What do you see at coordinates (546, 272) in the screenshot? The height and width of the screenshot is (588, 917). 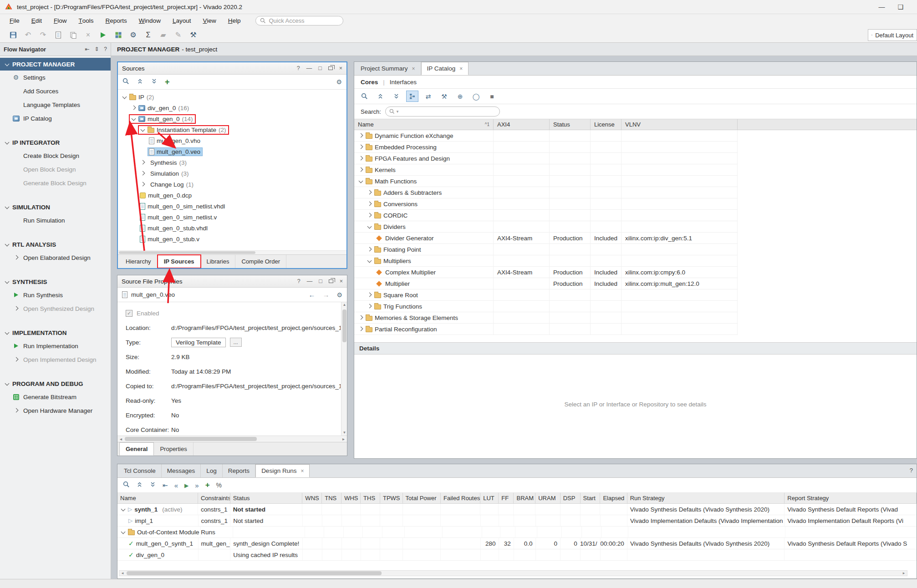 I see `ip-catalog-row: Complex MultiplierAXI4-StreamProductionI…` at bounding box center [546, 272].